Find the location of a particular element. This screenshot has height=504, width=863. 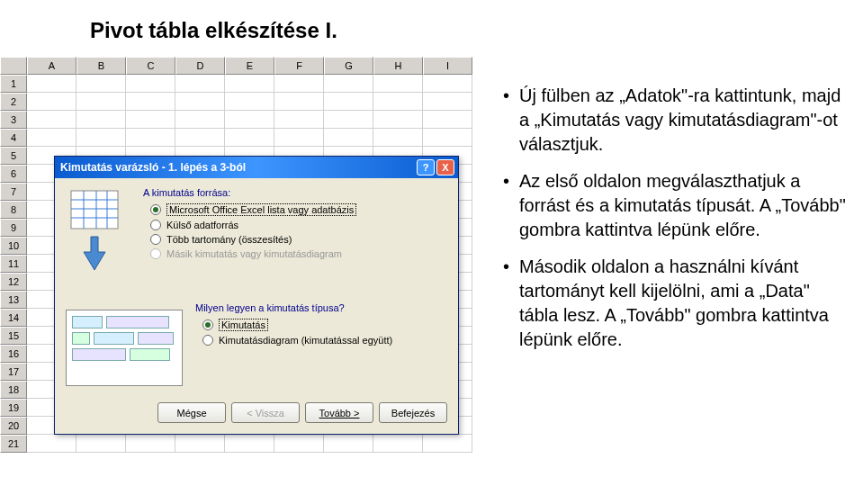

column-header: F is located at coordinates (299, 66).